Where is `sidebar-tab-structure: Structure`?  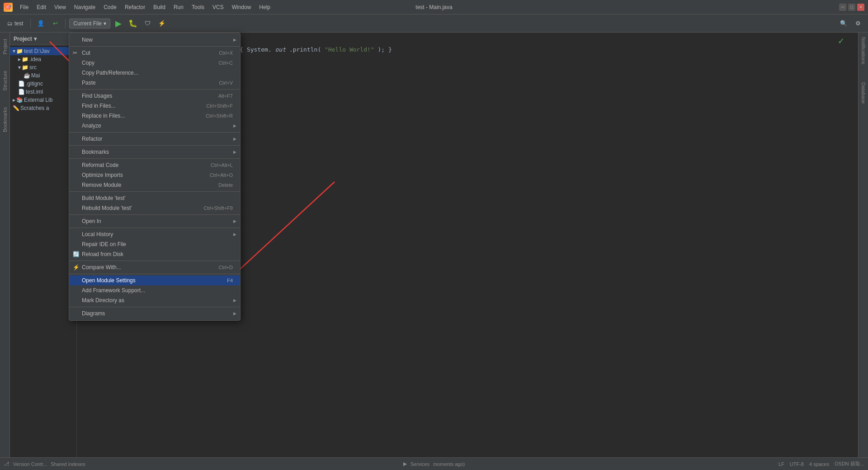
sidebar-tab-structure: Structure is located at coordinates (5, 81).